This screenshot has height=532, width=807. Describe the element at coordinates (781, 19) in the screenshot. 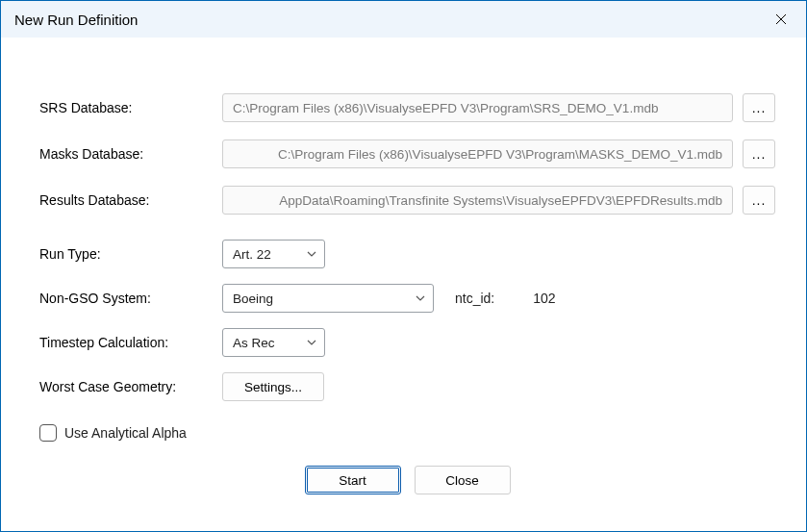

I see `close-icon` at that location.